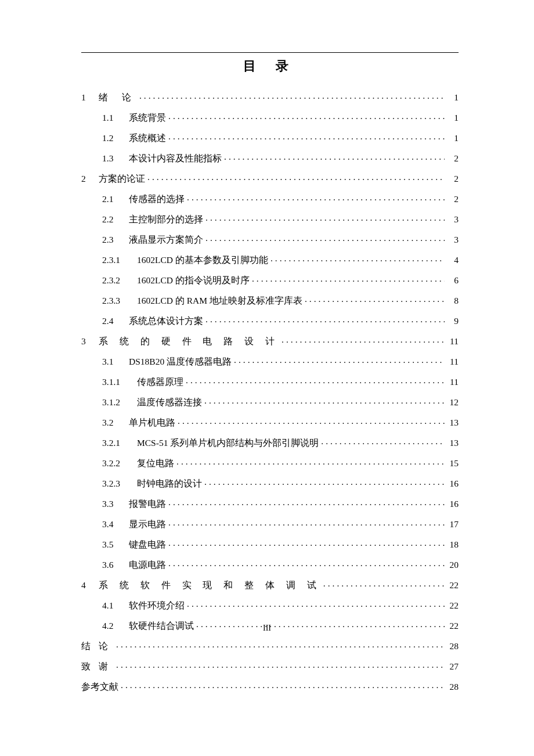  What do you see at coordinates (147, 504) in the screenshot?
I see `toc-entry-label: 报警电路` at bounding box center [147, 504].